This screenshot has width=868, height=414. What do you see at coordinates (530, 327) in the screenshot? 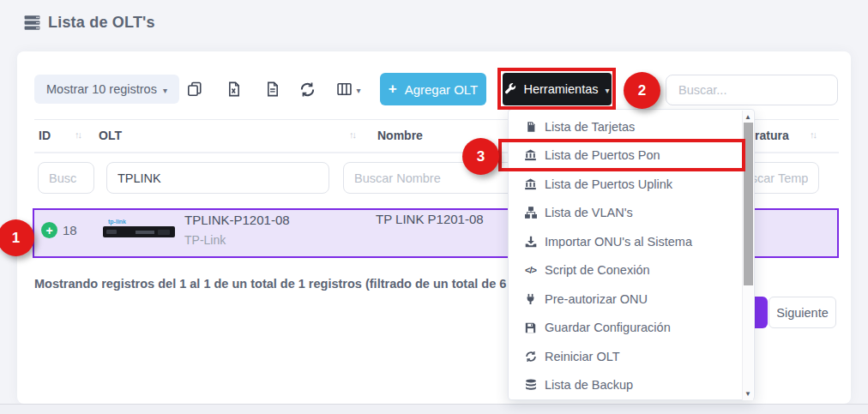
I see `save-icon` at bounding box center [530, 327].